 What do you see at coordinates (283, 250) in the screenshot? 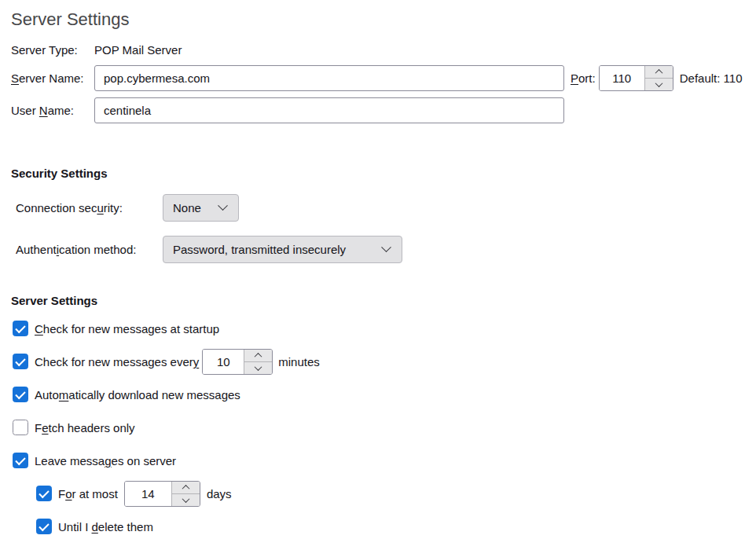
I see `authentication-method-select: Password, transmitted insecurely` at bounding box center [283, 250].